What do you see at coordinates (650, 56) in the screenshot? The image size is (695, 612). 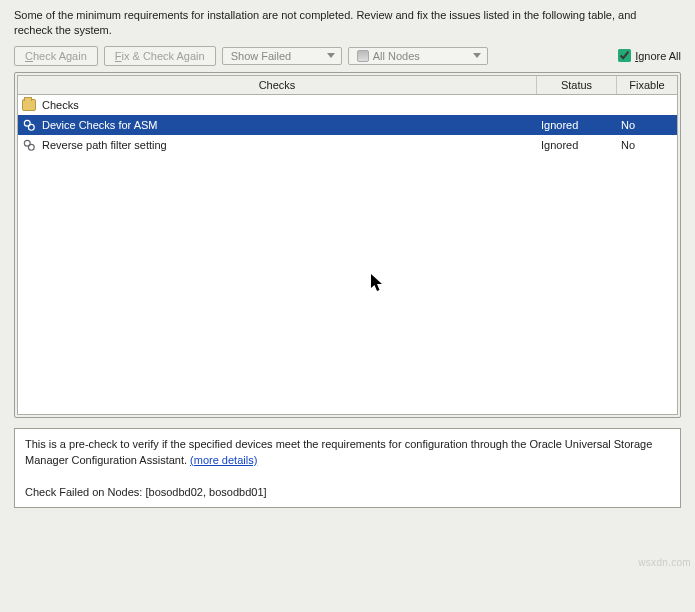 I see `ignore-all-checkbox: Ignore All` at bounding box center [650, 56].